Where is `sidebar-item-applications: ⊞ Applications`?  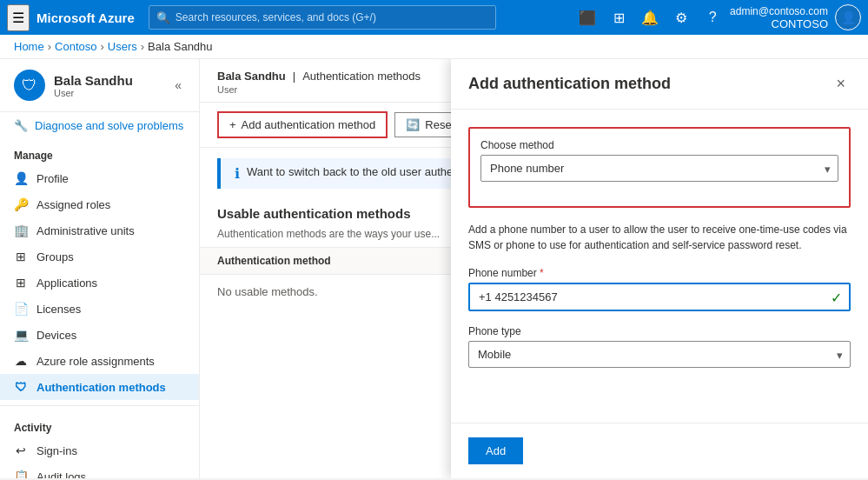 sidebar-item-applications: ⊞ Applications is located at coordinates (99, 283).